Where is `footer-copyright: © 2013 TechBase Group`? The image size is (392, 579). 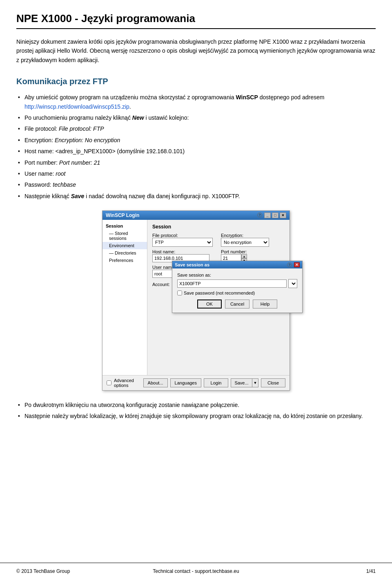 footer-copyright: © 2013 TechBase Group is located at coordinates (76, 571).